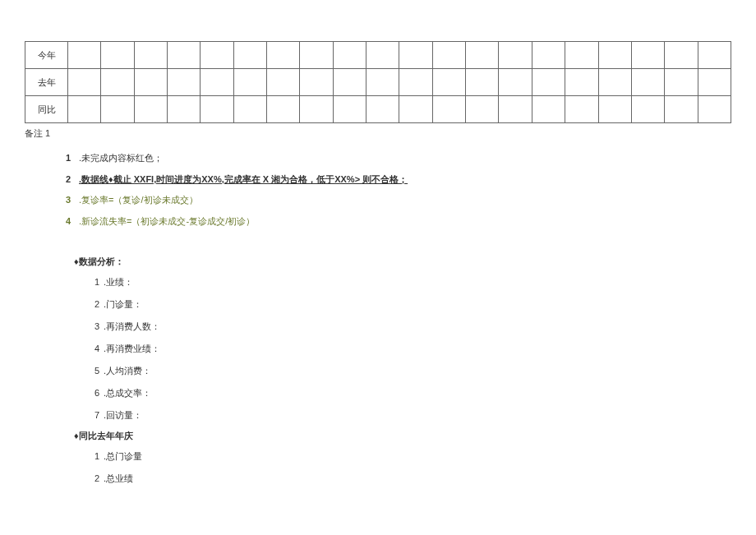 Image resolution: width=756 pixels, height=535 pixels. Describe the element at coordinates (403, 327) in the screenshot. I see `analysis-item: 3.再消费人数：` at that location.